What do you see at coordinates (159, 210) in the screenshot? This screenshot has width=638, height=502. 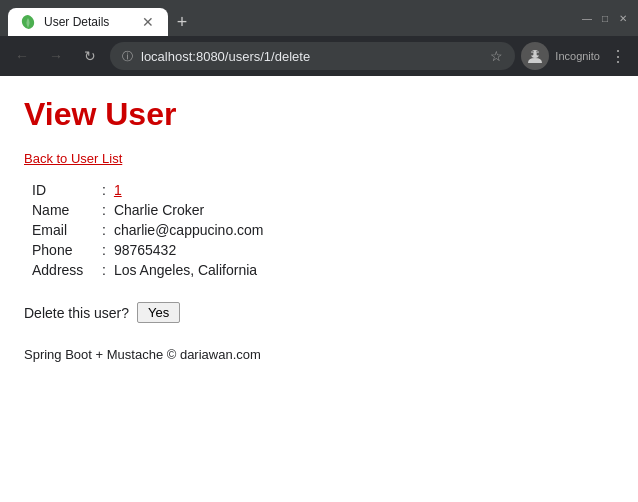 I see `name-value: Charlie Croker` at bounding box center [159, 210].